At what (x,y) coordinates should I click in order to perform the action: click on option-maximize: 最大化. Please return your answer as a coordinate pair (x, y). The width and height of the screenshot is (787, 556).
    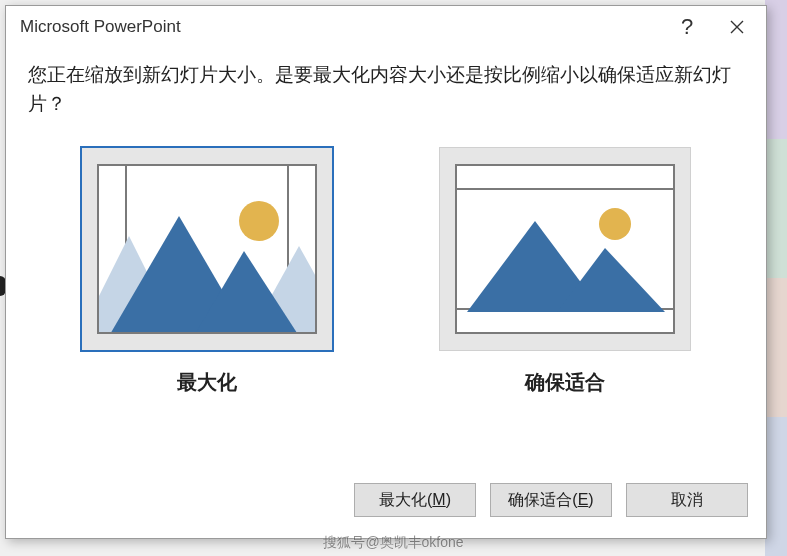
    Looking at the image, I should click on (207, 272).